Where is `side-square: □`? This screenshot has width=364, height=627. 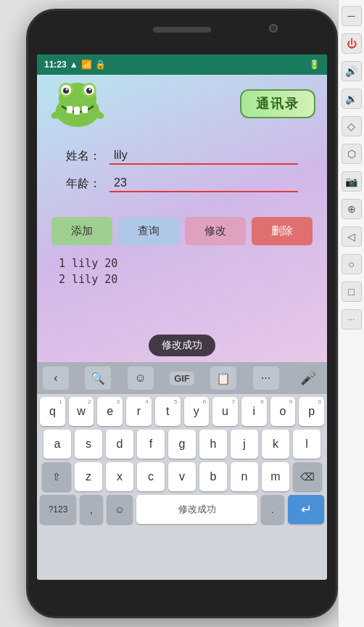 side-square: □ is located at coordinates (352, 292).